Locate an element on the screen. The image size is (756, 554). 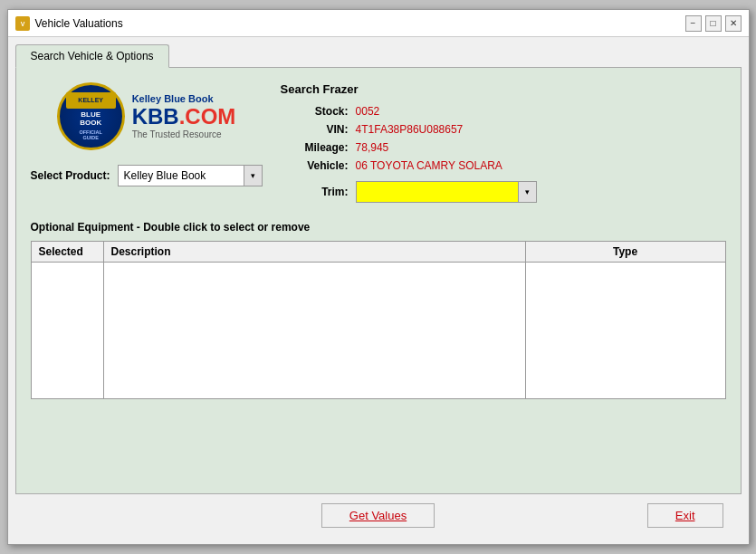
svg-text: V is located at coordinates (22, 24).